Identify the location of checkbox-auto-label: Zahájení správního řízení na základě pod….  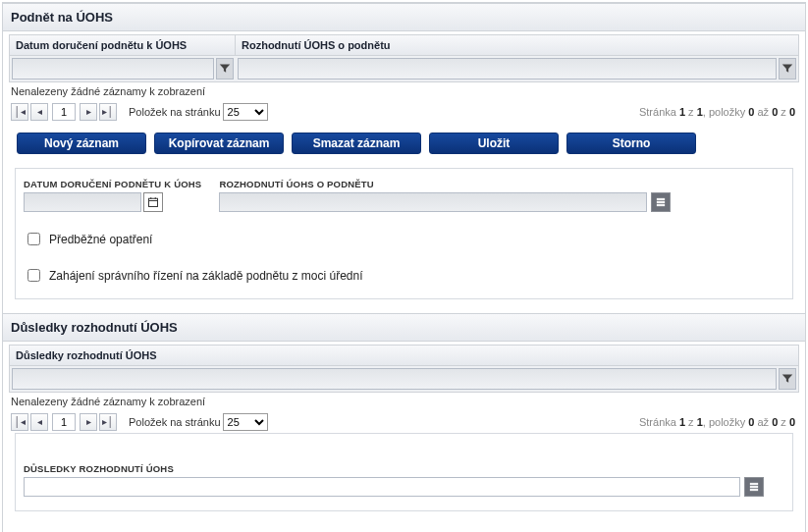
(206, 276).